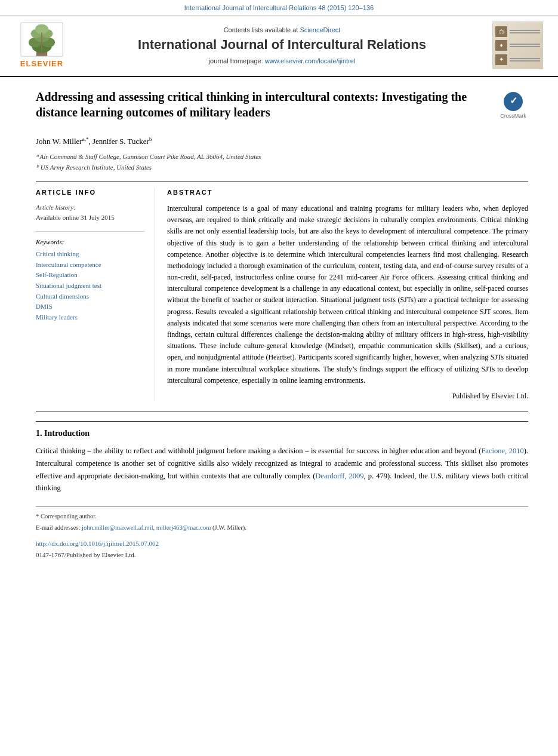 The image size is (558, 756). I want to click on article-title-section: Addressing and assessing critical thinki…, so click(282, 107).